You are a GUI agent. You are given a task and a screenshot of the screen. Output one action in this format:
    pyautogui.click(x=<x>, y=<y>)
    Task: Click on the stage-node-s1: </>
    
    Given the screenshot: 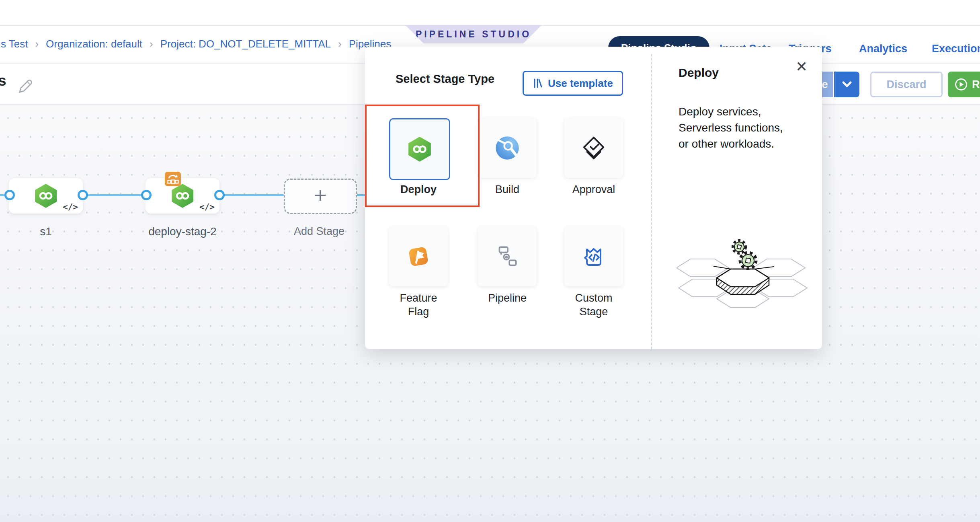 What is the action you would take?
    pyautogui.click(x=46, y=196)
    